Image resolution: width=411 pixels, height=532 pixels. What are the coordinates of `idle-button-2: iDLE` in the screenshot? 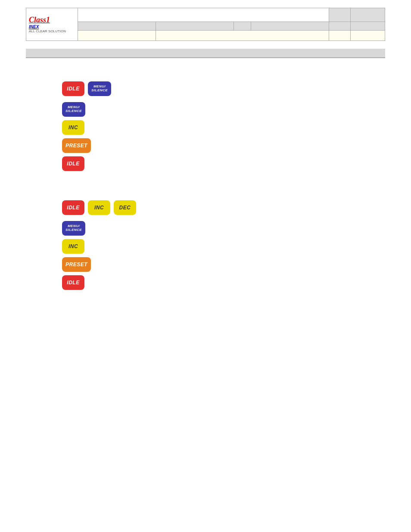 It's located at (73, 208).